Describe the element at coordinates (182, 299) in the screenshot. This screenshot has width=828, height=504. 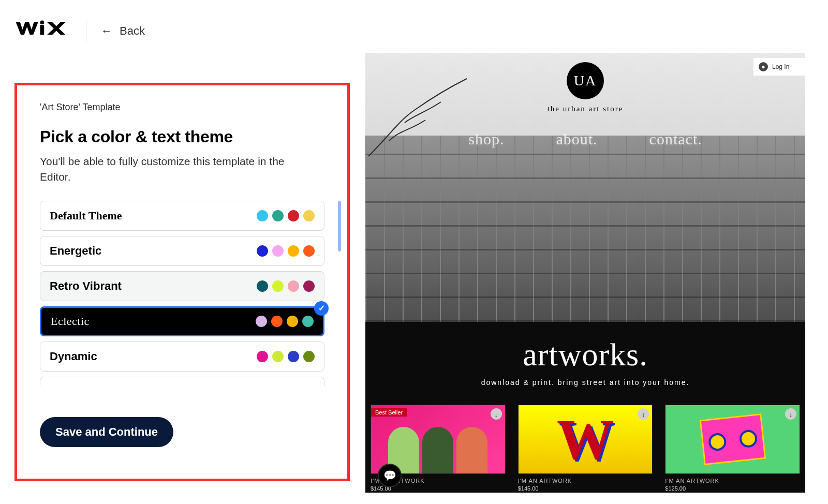
I see `themes-list-wrap: Default Theme Energetic Retro` at that location.